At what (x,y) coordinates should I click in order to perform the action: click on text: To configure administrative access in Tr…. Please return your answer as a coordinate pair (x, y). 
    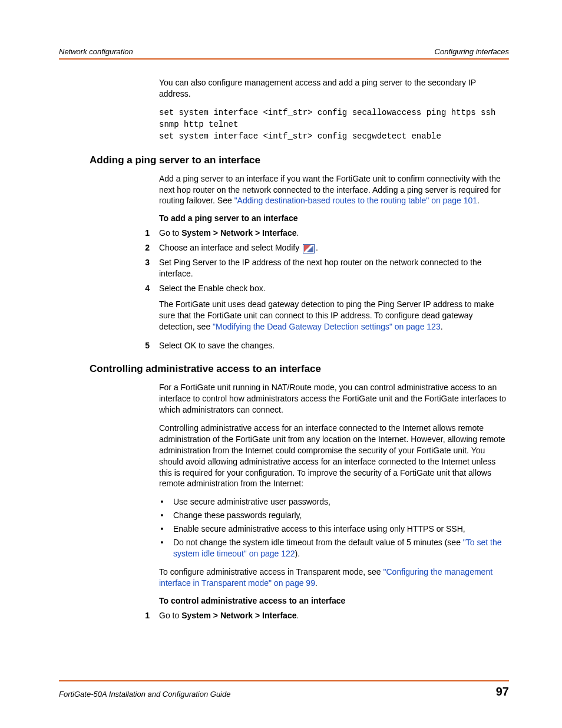
    Looking at the image, I should click on (271, 572).